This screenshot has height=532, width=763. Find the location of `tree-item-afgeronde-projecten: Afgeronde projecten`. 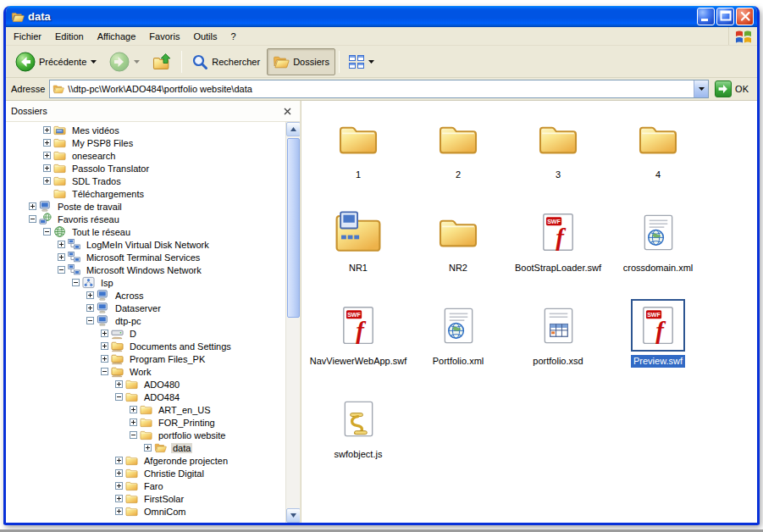

tree-item-afgeronde-projecten: Afgeronde projecten is located at coordinates (146, 461).